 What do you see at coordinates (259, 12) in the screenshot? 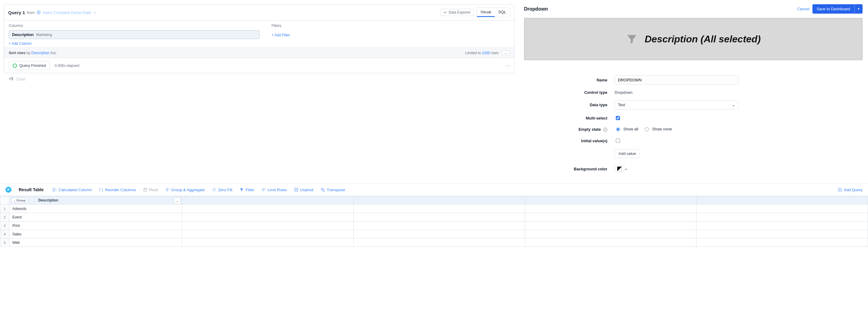
I see `query-card-header: Query 1 from SaaS Company Demo Data ▾ ↩ …` at bounding box center [259, 12].